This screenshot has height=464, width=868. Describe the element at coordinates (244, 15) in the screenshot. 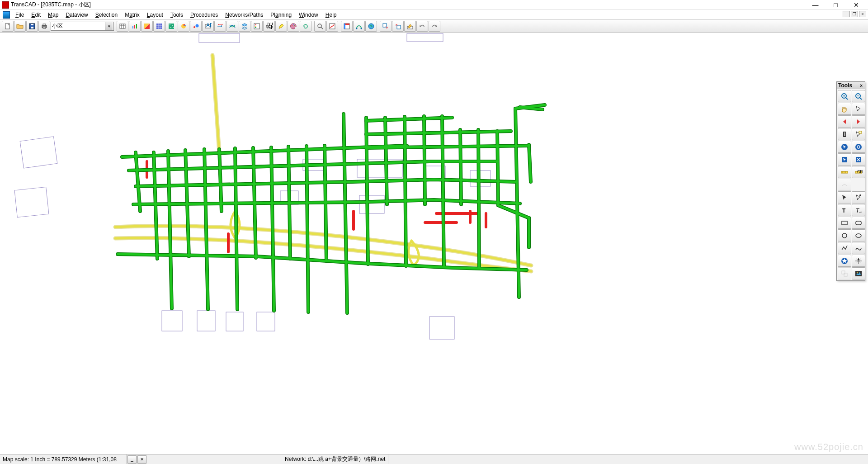

I see `menu-networks-paths: Networks/Paths` at that location.